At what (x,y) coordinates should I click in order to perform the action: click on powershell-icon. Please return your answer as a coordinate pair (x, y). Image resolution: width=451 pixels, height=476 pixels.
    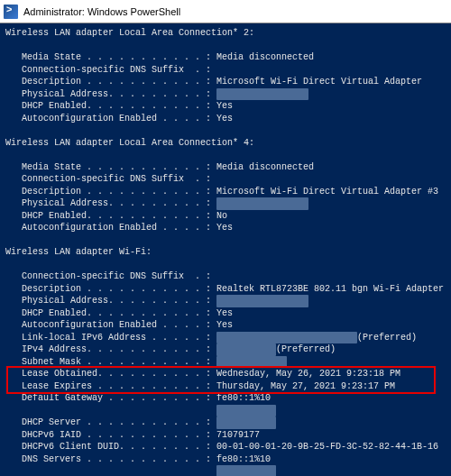
    Looking at the image, I should click on (11, 12).